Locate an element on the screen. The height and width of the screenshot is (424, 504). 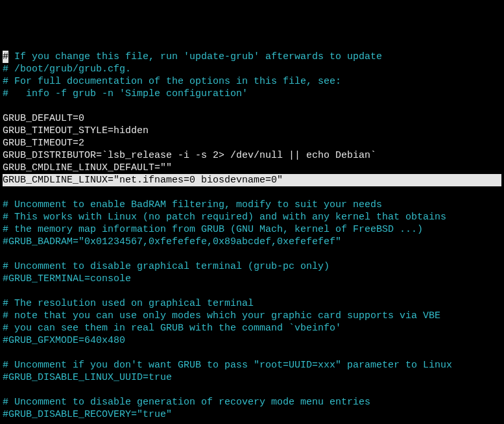
cursor: # is located at coordinates (5, 57).